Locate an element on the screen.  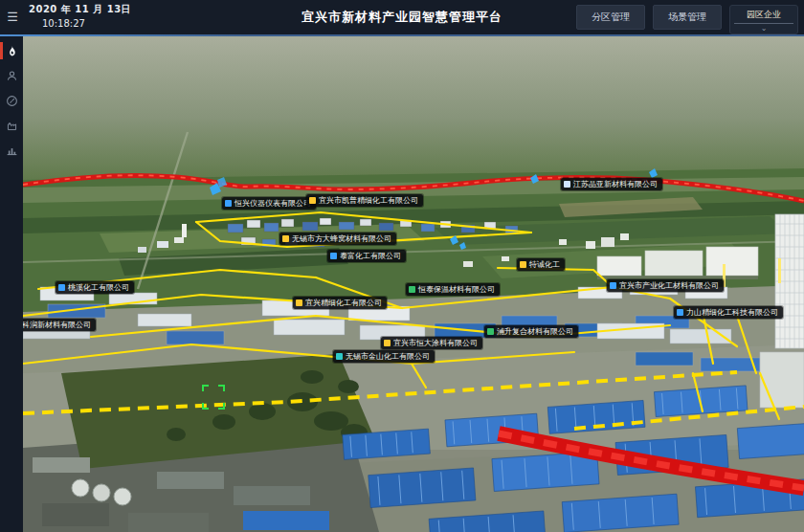
flame-icon is located at coordinates (11, 52).